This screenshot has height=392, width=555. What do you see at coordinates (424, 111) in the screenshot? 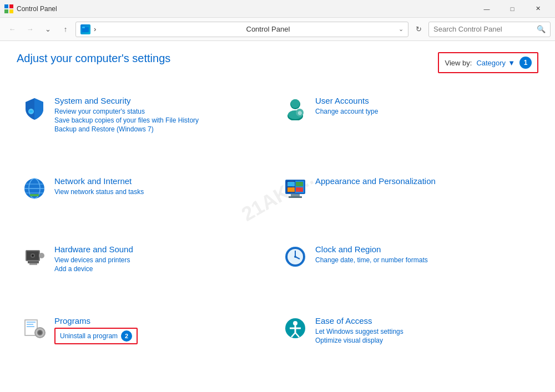
I see `user-accounts-links: Change account type` at bounding box center [424, 111].